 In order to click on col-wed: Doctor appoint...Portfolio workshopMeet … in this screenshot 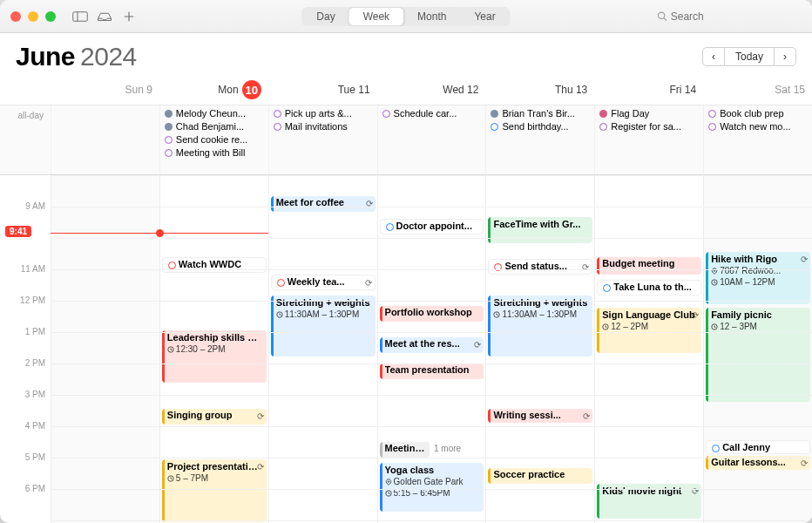, I will do `click(432, 349)`.